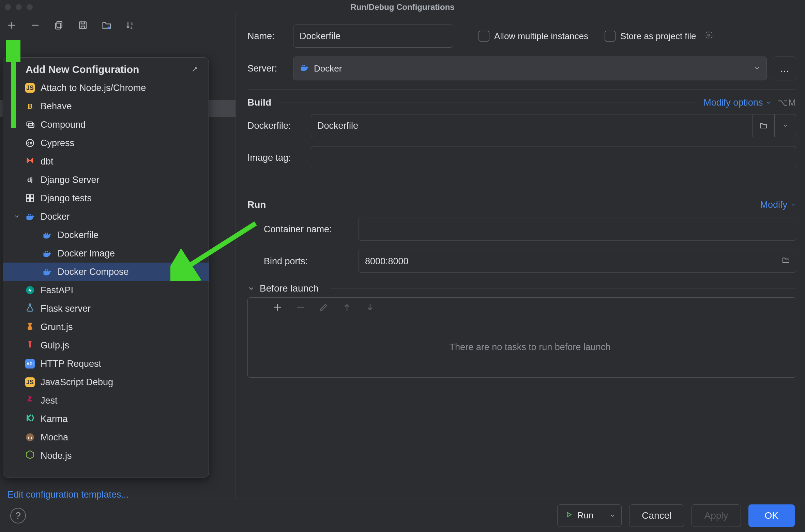 The image size is (805, 532). I want to click on before-launch-caret-icon, so click(251, 288).